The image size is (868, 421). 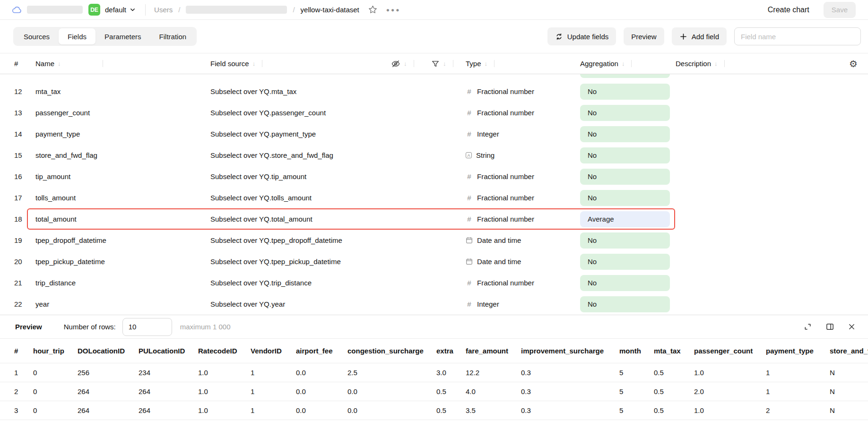 I want to click on field-row-mta_tax: 12mta_taxSubselect over YQ.mta_tax#Fract…, so click(x=434, y=92).